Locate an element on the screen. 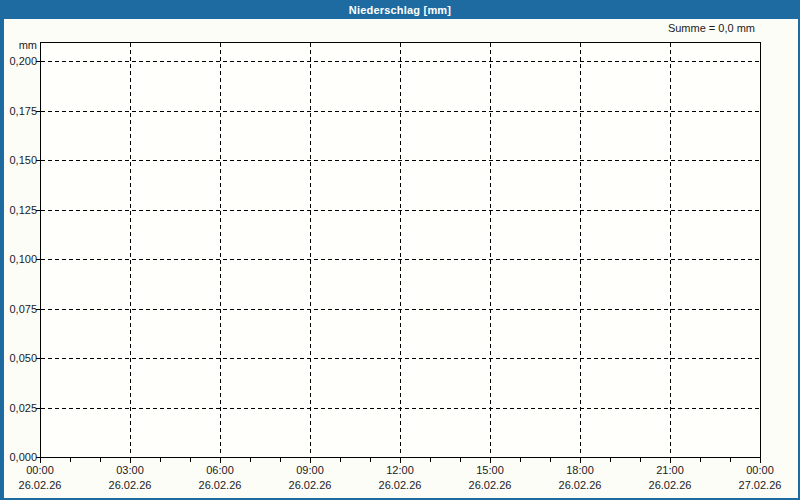 This screenshot has width=800, height=500. y-tick-label: 0,050 is located at coordinates (18, 358).